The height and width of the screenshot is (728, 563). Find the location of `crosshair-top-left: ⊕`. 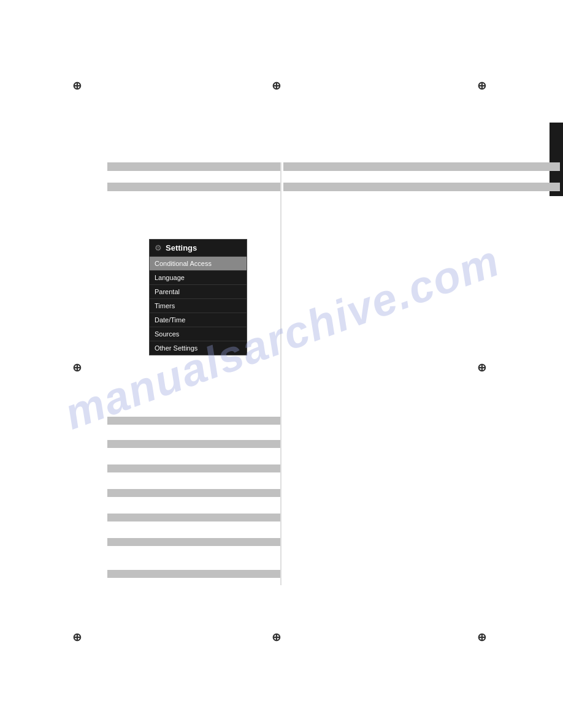

crosshair-top-left: ⊕ is located at coordinates (77, 86).